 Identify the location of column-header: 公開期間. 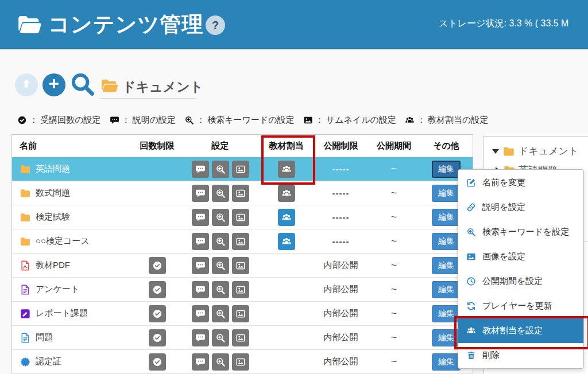
(394, 146).